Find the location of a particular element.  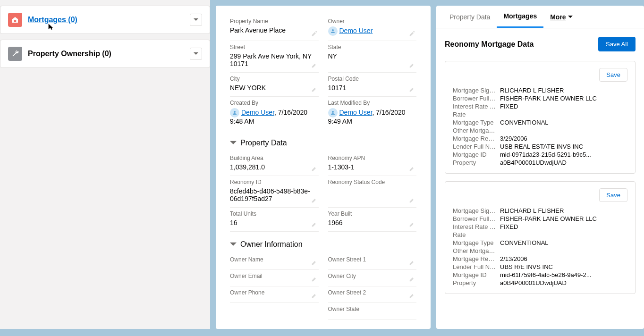

field-owner-state: Owner State is located at coordinates (373, 311).